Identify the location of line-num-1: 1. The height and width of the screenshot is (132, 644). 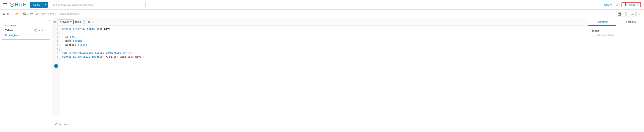
(56, 29).